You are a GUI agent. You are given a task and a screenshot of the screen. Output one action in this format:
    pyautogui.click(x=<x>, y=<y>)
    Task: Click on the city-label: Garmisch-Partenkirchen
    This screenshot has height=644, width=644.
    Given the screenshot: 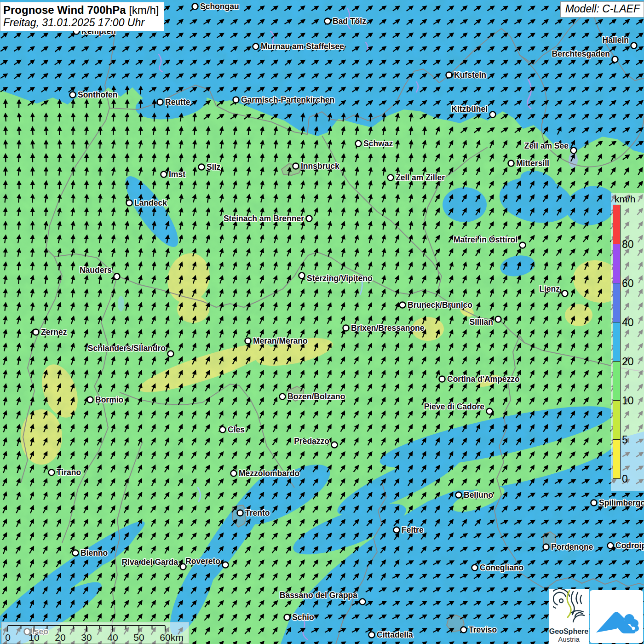 What is the action you would take?
    pyautogui.click(x=288, y=100)
    